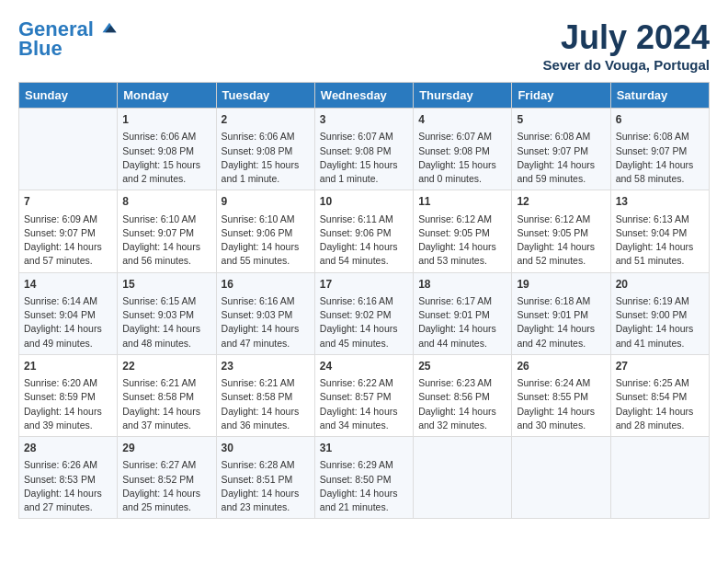 The width and height of the screenshot is (728, 563). I want to click on day-info-line: and 2 minutes., so click(166, 178).